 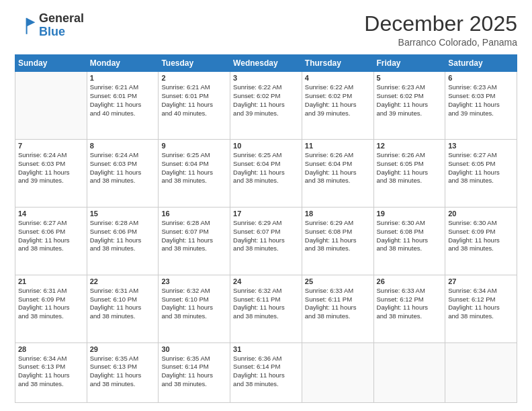 What do you see at coordinates (266, 304) in the screenshot?
I see `cell-info: Sunrise: 6:32 AM Sunset: 6:11 PM Dayligh…` at bounding box center [266, 304].